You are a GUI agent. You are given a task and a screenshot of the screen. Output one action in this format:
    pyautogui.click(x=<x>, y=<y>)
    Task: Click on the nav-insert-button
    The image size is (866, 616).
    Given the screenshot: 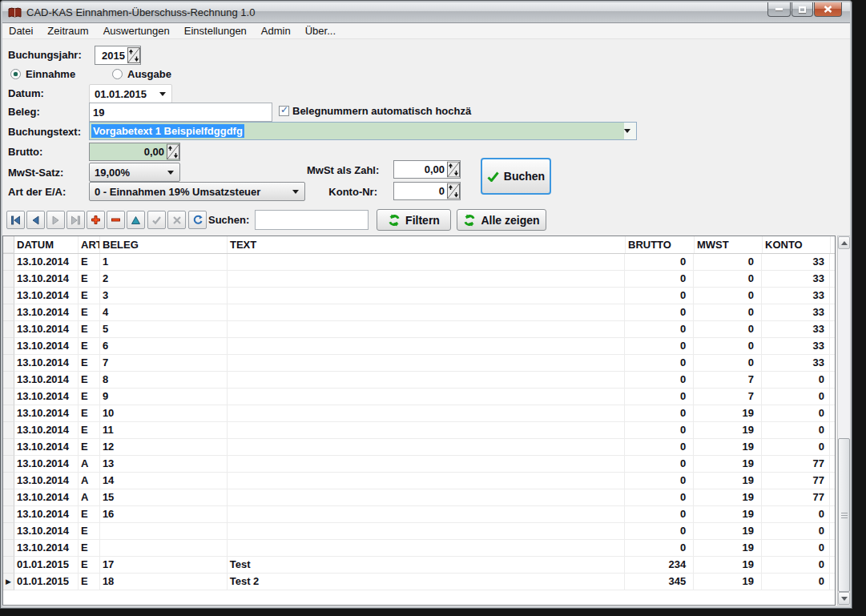 What is the action you would take?
    pyautogui.click(x=96, y=219)
    